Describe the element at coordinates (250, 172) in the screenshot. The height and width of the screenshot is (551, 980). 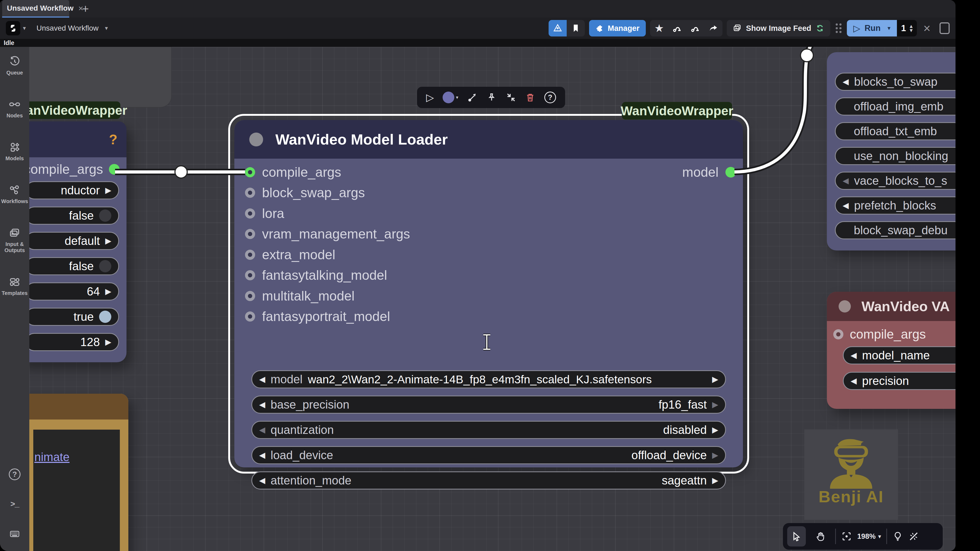
I see `input-port-connected` at that location.